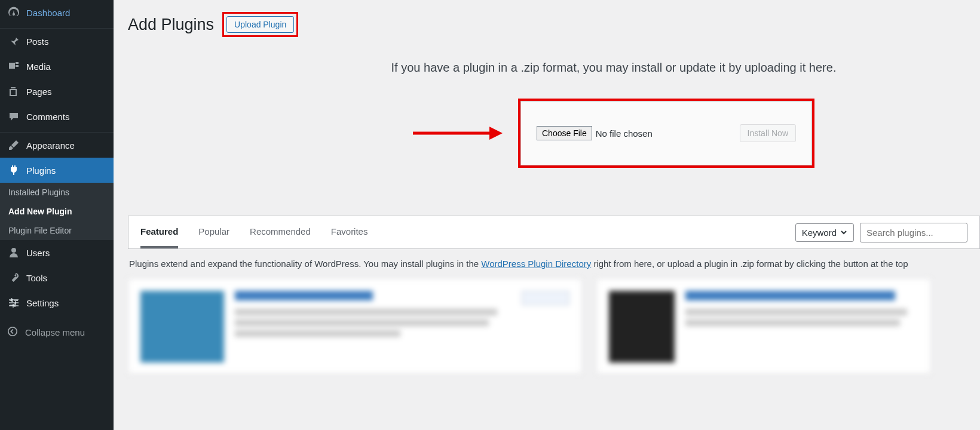  What do you see at coordinates (55, 332) in the screenshot?
I see `collapse-label: Collapse menu` at bounding box center [55, 332].